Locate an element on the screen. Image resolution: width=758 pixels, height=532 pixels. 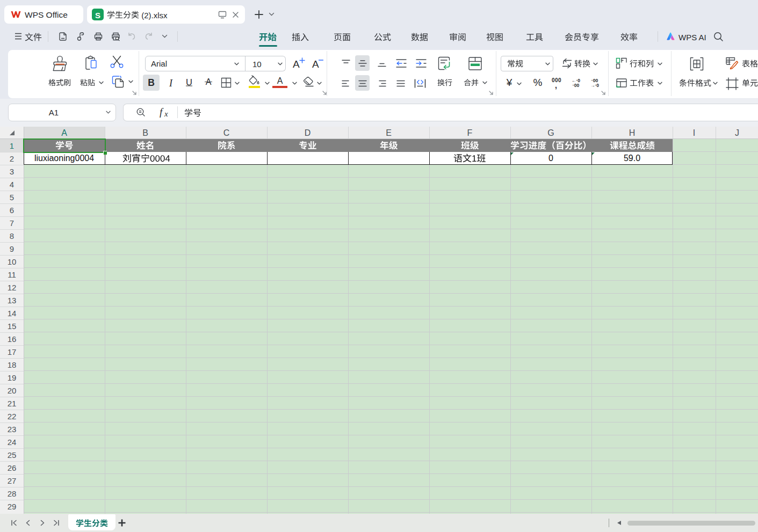
svg-text: ·00 is located at coordinates (576, 85).